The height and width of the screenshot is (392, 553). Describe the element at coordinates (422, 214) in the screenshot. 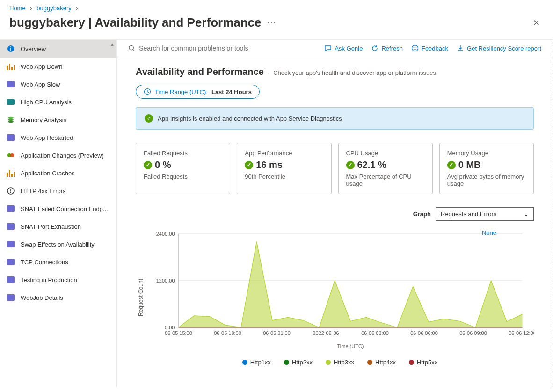

I see `graph-label: Graph` at that location.